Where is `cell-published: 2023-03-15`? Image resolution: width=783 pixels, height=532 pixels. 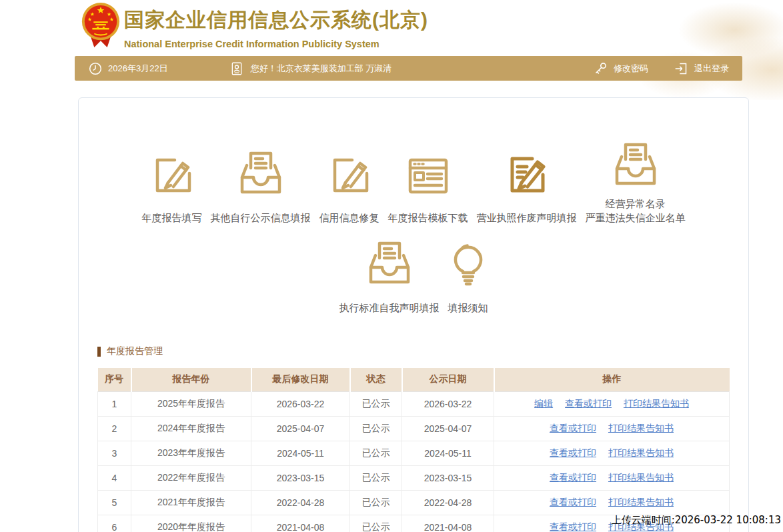 cell-published: 2023-03-15 is located at coordinates (448, 477).